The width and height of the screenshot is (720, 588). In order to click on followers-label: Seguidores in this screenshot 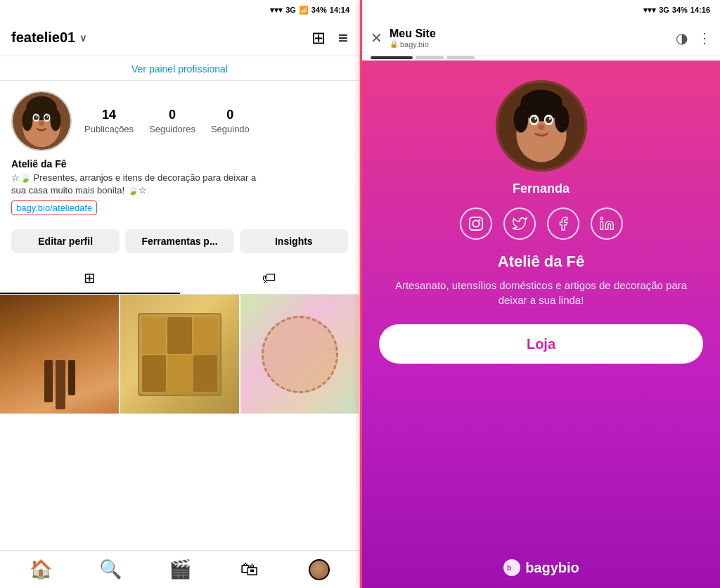, I will do `click(172, 129)`.